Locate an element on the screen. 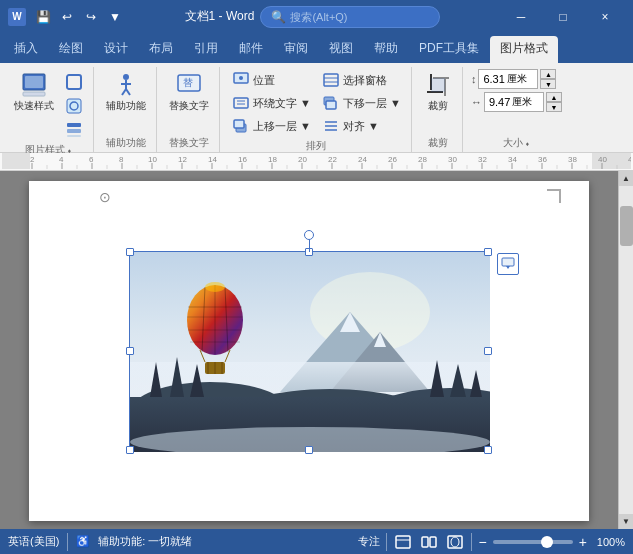 The image size is (633, 554). handle-middle-right is located at coordinates (488, 351).